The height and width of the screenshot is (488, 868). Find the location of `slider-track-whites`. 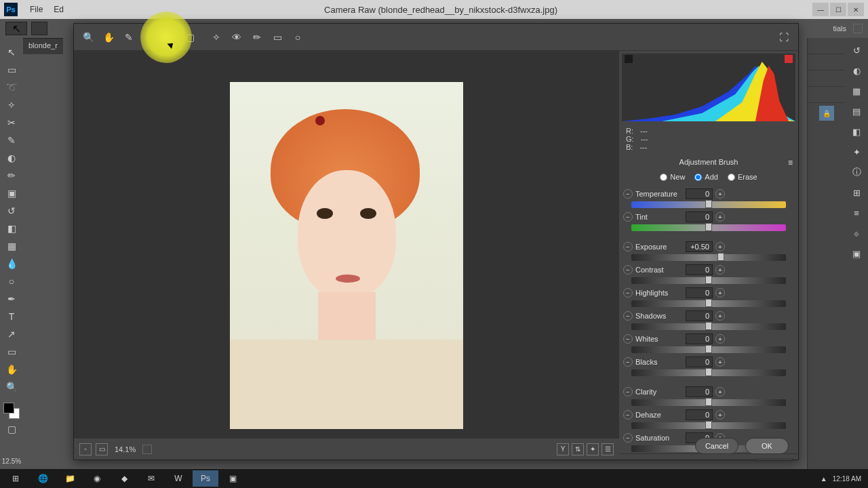

slider-track-whites is located at coordinates (709, 350).